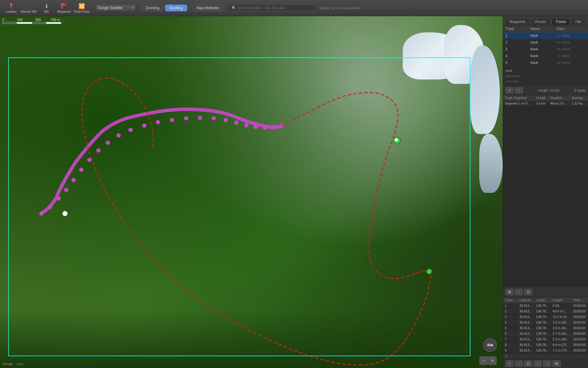  What do you see at coordinates (546, 46) in the screenshot?
I see `tracks-table-container: Track Name Desc 1trackno value2trackno v…` at bounding box center [546, 46].